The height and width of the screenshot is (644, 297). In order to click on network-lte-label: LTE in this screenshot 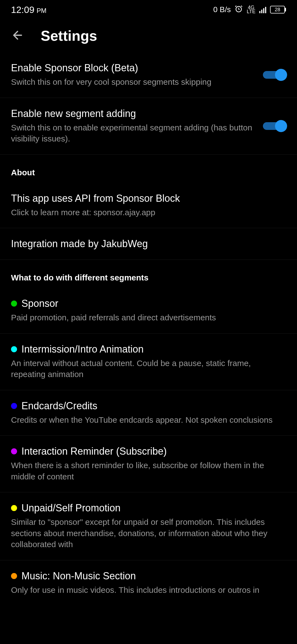, I will do `click(251, 12)`.